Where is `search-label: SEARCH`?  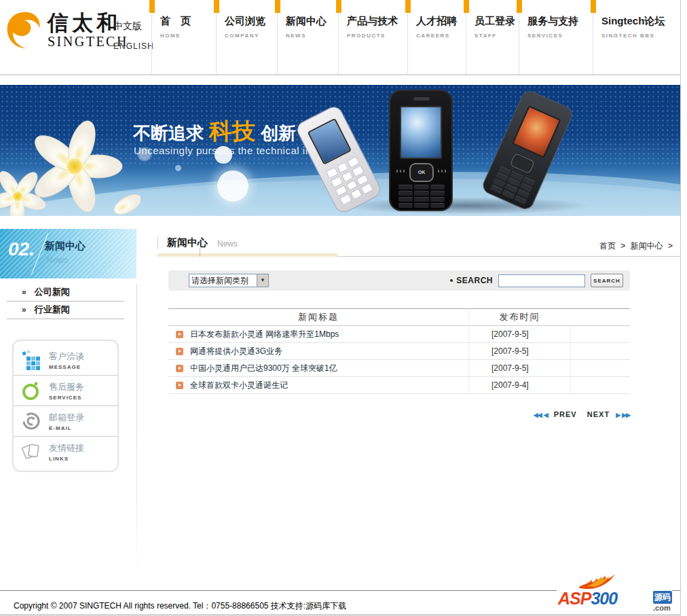
search-label: SEARCH is located at coordinates (475, 280).